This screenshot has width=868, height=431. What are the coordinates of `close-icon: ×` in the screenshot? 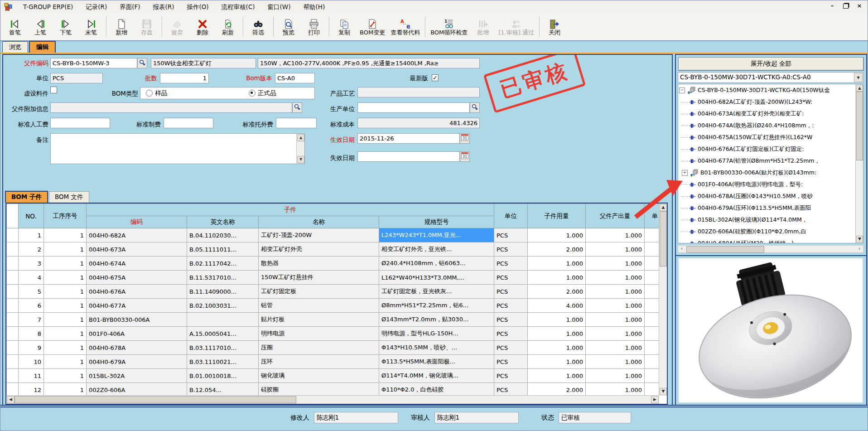 It's located at (859, 5).